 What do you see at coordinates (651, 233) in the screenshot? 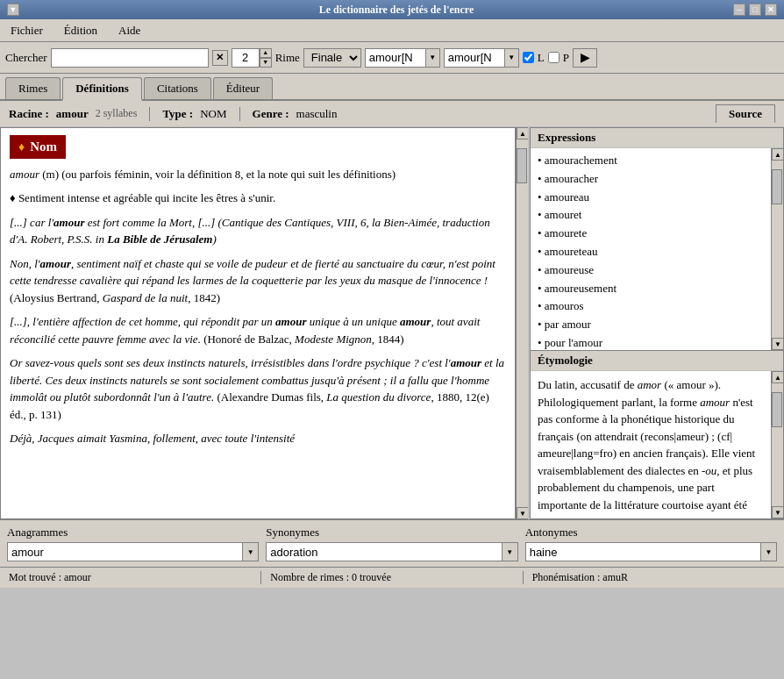
I see `expression-item: • amourete` at bounding box center [651, 233].